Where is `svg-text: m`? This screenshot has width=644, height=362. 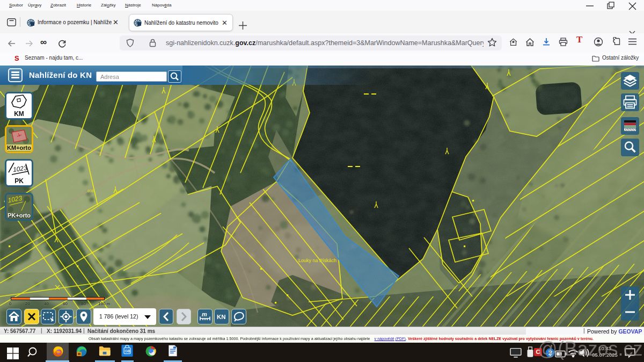
svg-text: m is located at coordinates (204, 314).